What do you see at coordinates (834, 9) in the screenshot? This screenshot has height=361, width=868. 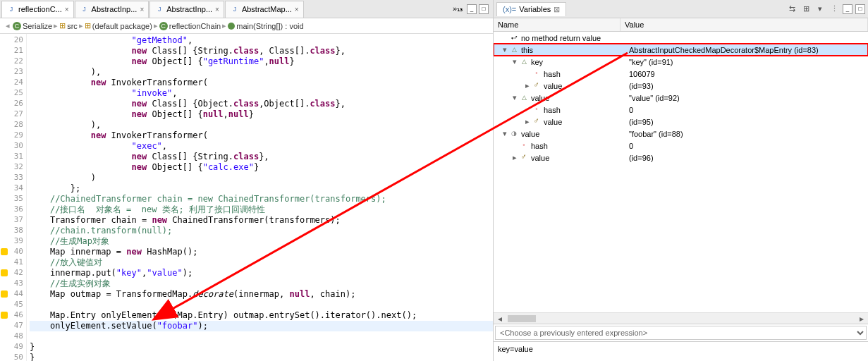 I see `view-menu-icon: ⋮` at bounding box center [834, 9].